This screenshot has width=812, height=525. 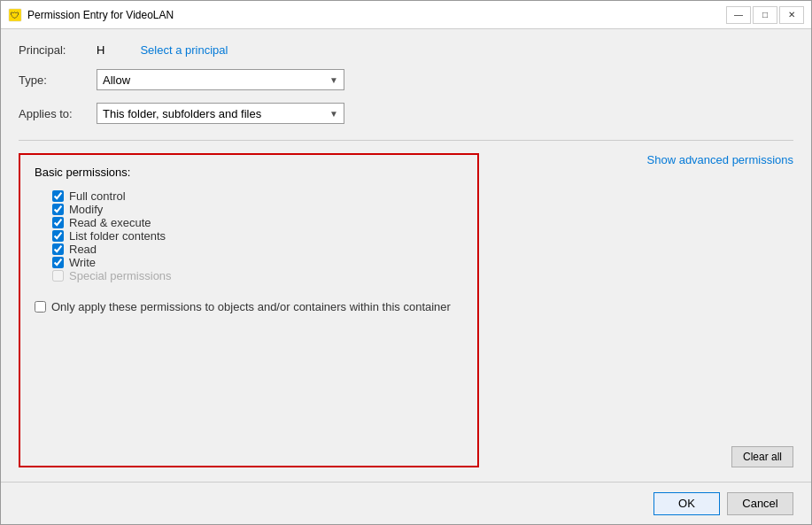 I want to click on ok-button: OK, so click(x=687, y=504).